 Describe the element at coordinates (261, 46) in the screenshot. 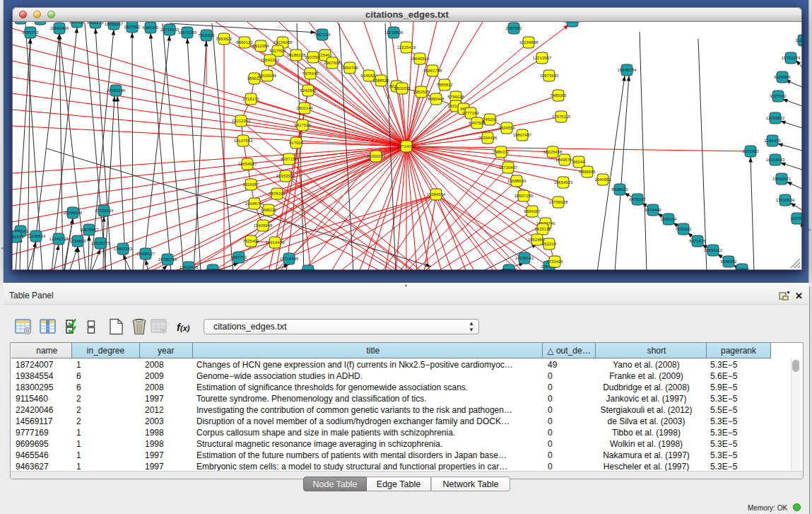

I see `svg-text: 8912954` at that location.